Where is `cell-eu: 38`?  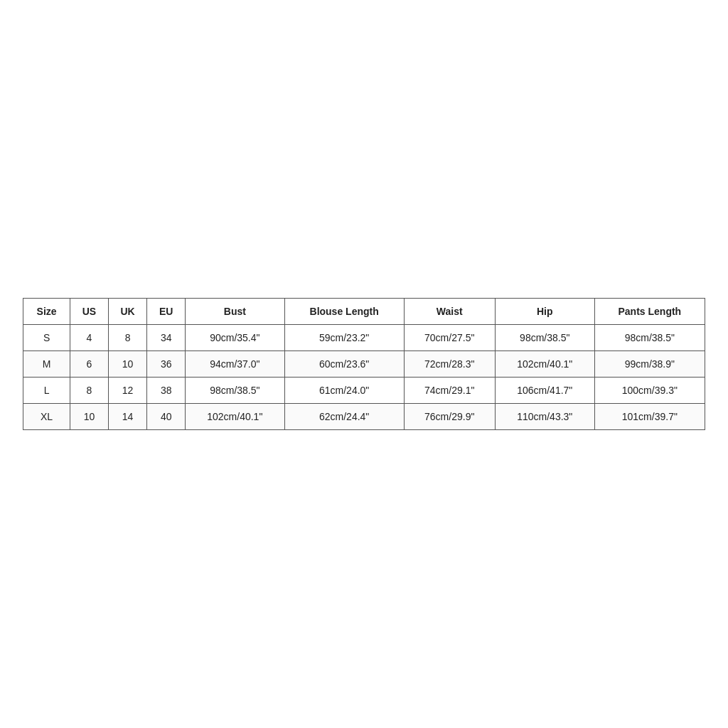
cell-eu: 38 is located at coordinates (166, 391).